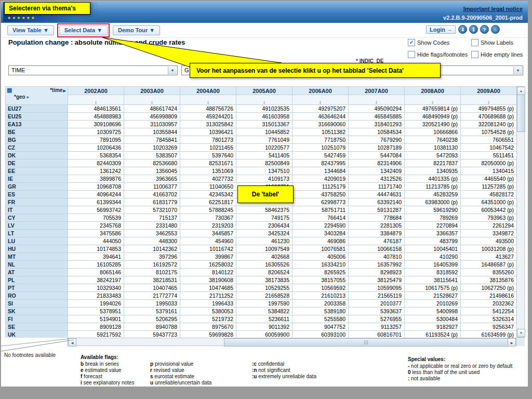 This screenshot has height=399, width=532. I want to click on value-cell: 3462553, so click(152, 234).